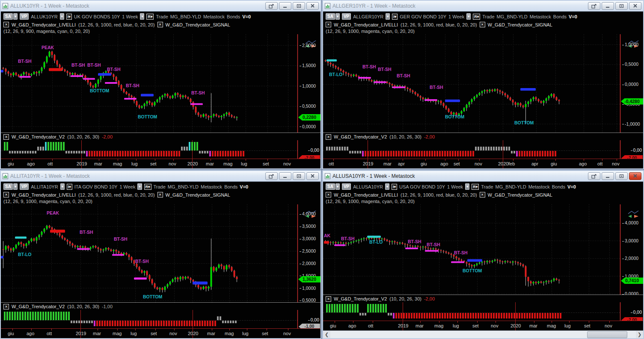 This screenshot has height=339, width=644. What do you see at coordinates (406, 299) in the screenshot?
I see `panel-indicator-params: (10, 20, 26, 30)` at bounding box center [406, 299].